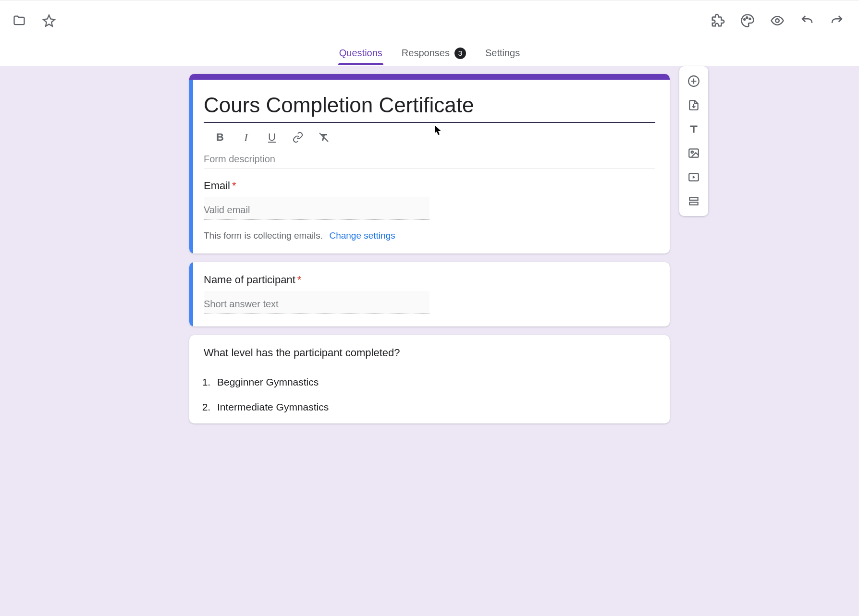  I want to click on tabs-bar: Questions Responses 3 Settings, so click(430, 53).